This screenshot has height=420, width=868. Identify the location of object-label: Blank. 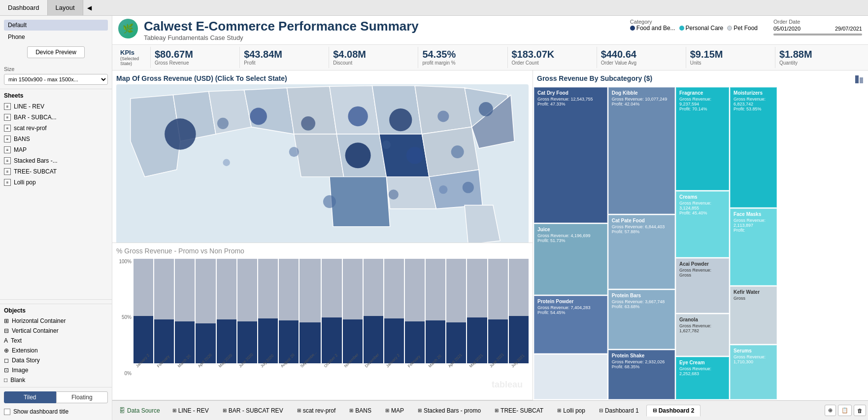
(18, 380).